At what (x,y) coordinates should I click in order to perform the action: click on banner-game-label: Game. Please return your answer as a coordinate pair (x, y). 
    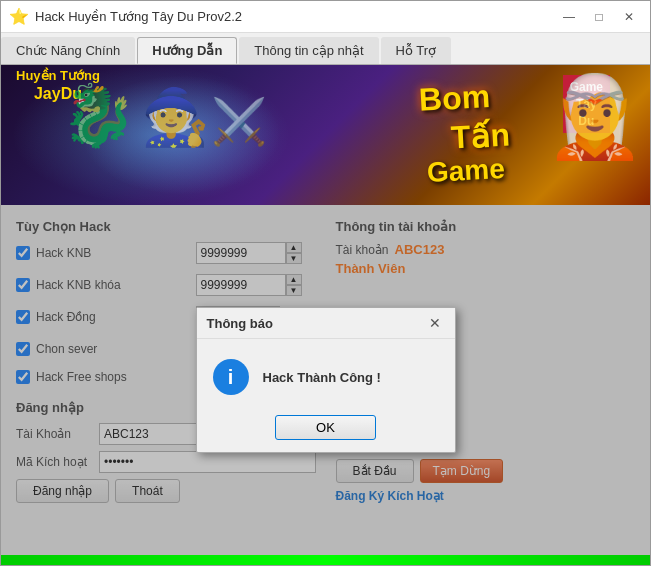
    Looking at the image, I should click on (466, 171).